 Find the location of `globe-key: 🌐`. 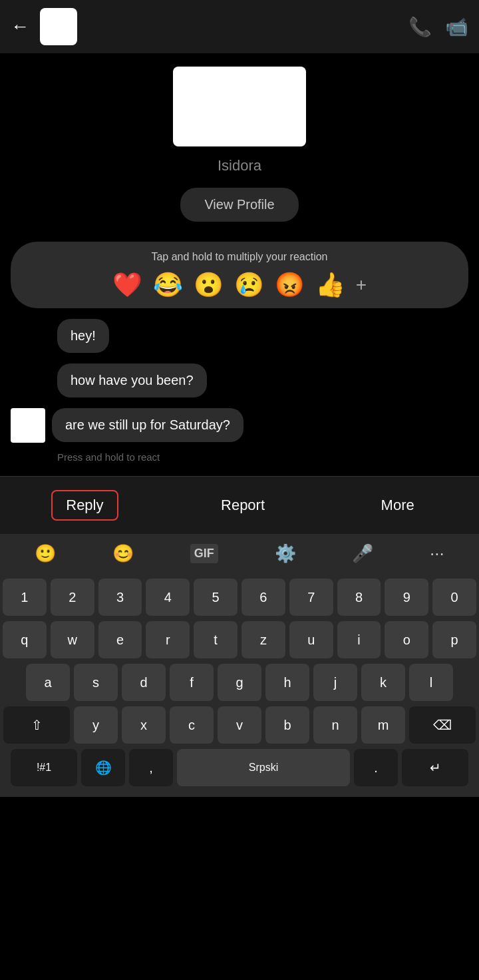

globe-key: 🌐 is located at coordinates (103, 768).